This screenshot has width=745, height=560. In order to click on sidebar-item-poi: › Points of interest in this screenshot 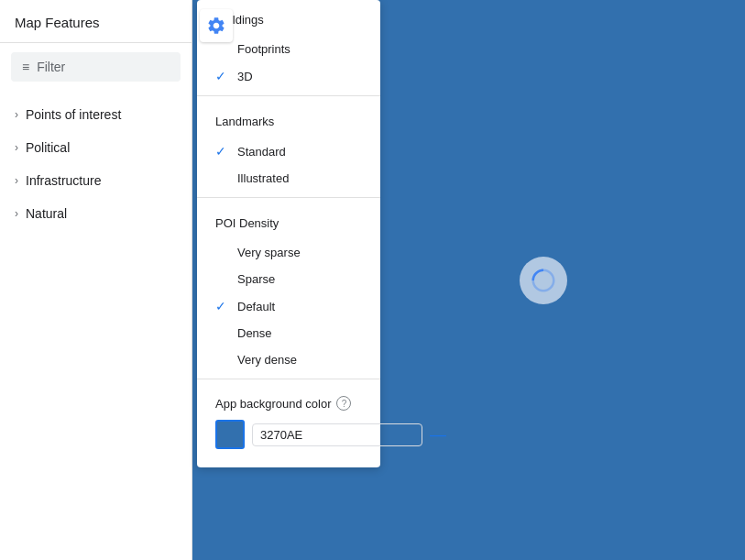, I will do `click(95, 115)`.